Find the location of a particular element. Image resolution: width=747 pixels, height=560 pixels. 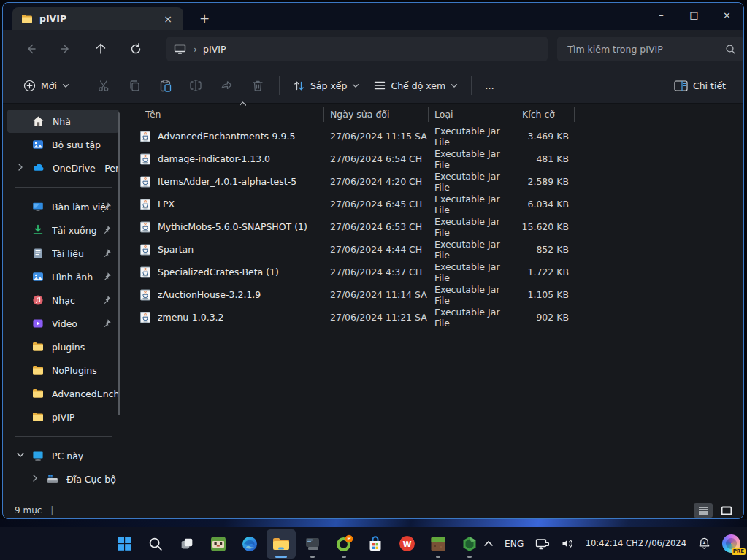

search-box is located at coordinates (650, 49).